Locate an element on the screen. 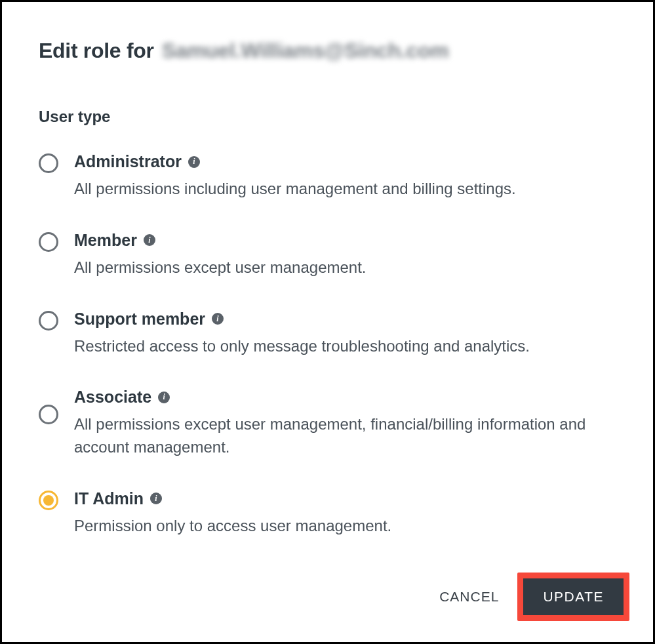  option-associate: Associate i All permissions except user … is located at coordinates (328, 424).